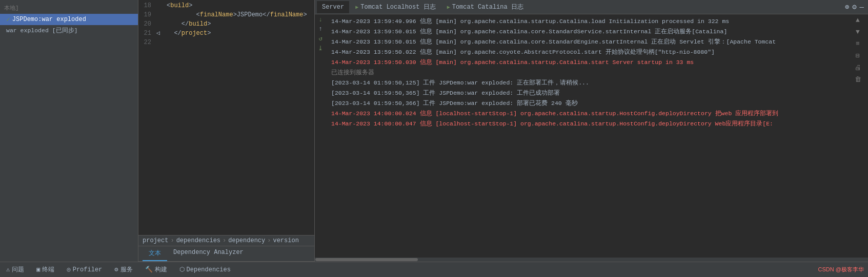 This screenshot has width=868, height=277. What do you see at coordinates (156, 269) in the screenshot?
I see `tab-build: 🔨 构建` at bounding box center [156, 269].